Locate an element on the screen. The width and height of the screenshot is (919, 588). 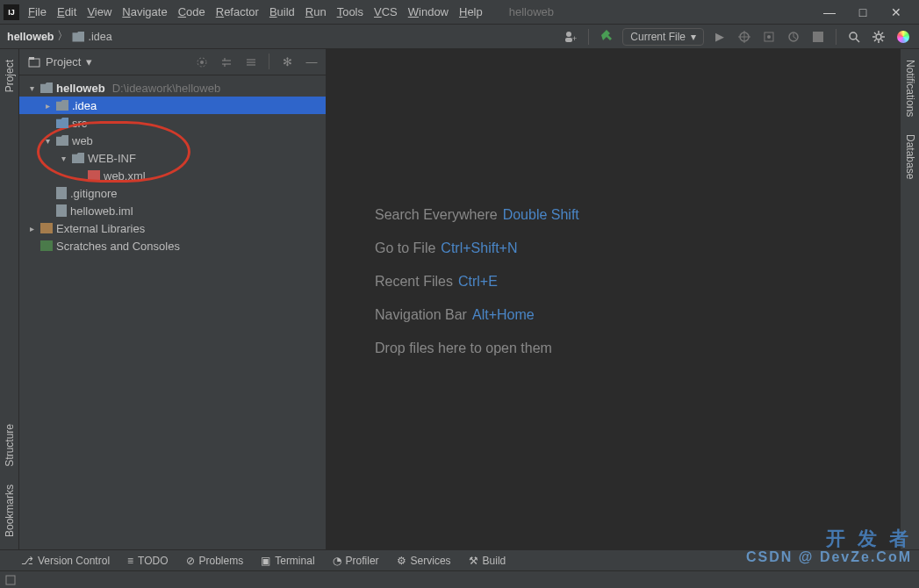
tree-row: Scratches and Consoles is located at coordinates (172, 246).